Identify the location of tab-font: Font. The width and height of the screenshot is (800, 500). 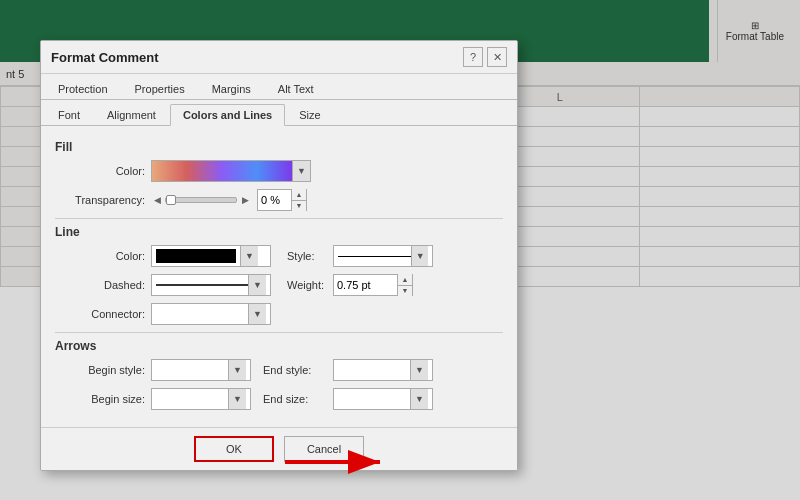
(69, 114).